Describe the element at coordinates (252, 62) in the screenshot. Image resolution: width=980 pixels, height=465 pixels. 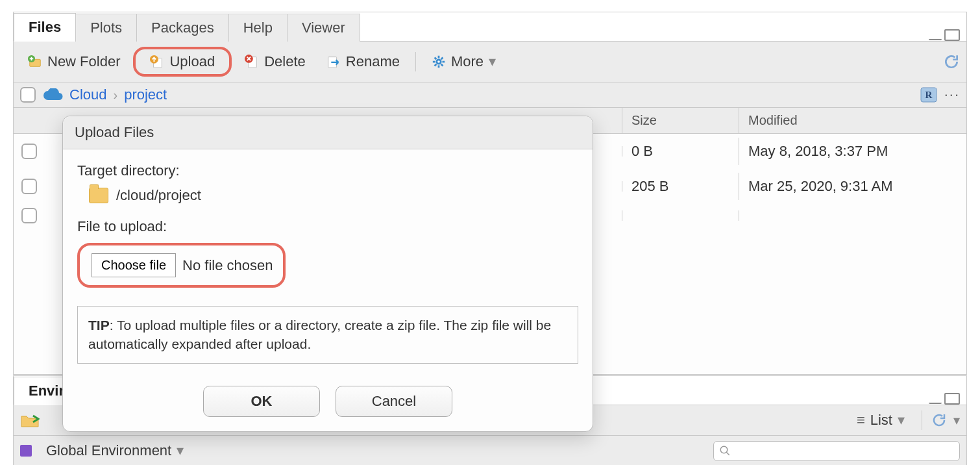
I see `delete-icon` at that location.